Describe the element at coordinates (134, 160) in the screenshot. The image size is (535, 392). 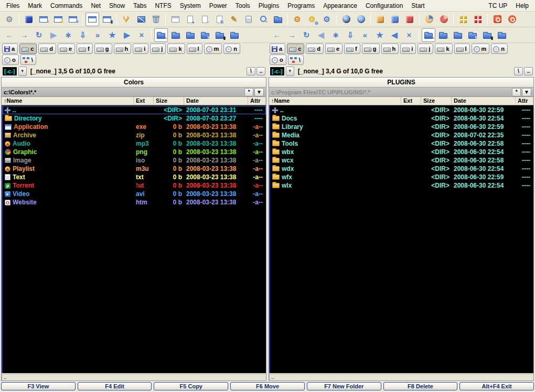
I see `file-row-image: Imageiso0 b2008-03-23 13:38-a--` at that location.